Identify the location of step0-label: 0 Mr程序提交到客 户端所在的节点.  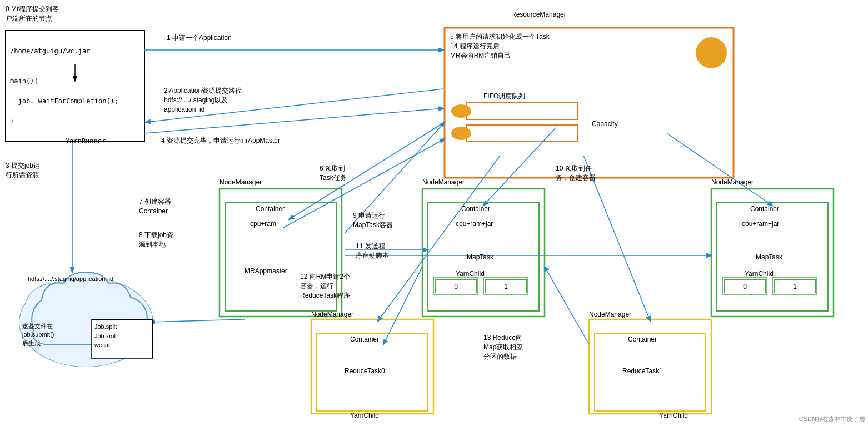
(61, 14).